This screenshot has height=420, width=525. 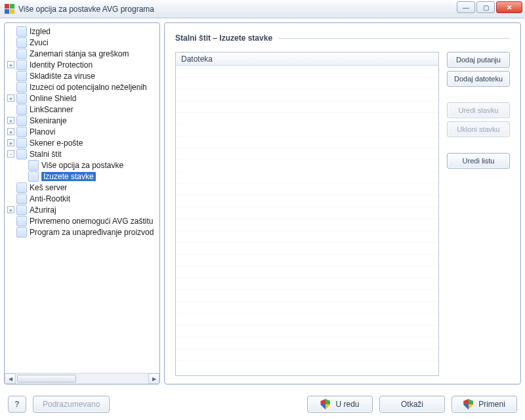 I want to click on tree-item-label: Skladište za viruse, so click(x=62, y=76).